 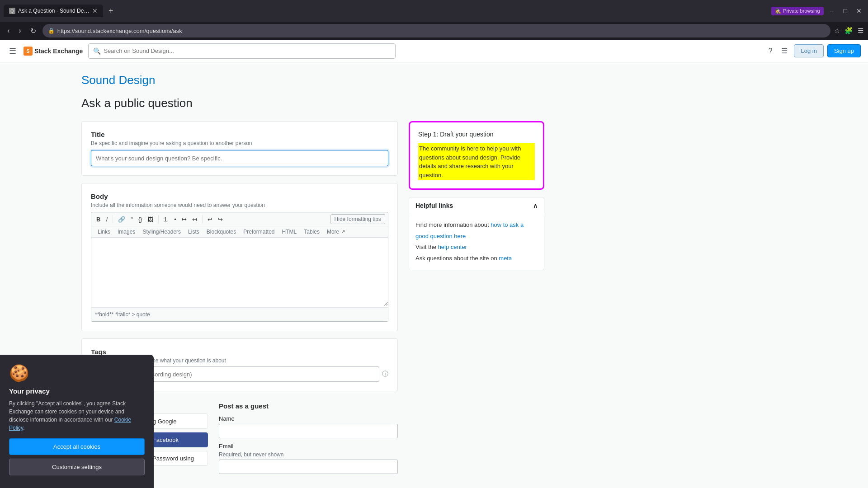 What do you see at coordinates (8, 31) in the screenshot?
I see `back-button: ‹` at bounding box center [8, 31].